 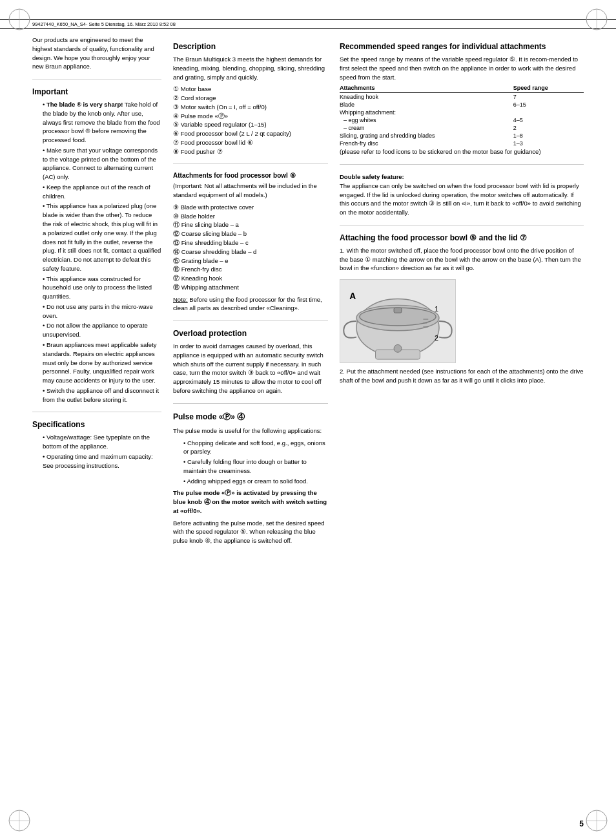 I want to click on blade-warning-bold: The blade ® is very sharp!, so click(x=85, y=105).